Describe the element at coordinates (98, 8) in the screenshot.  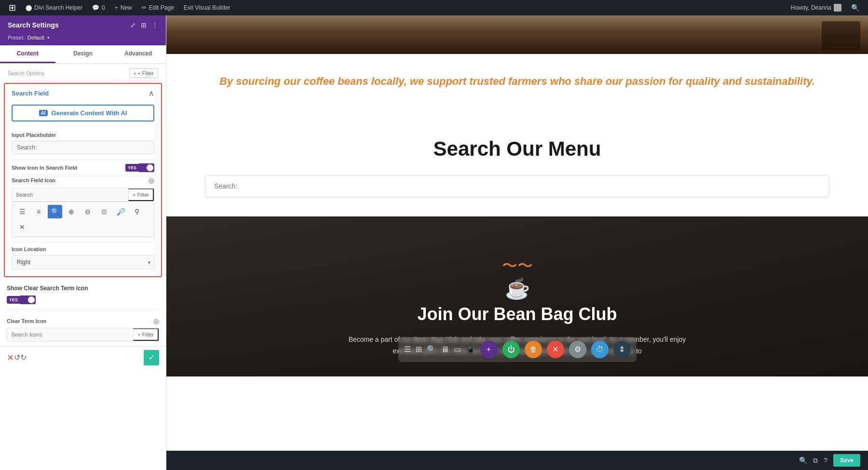
I see `comments-link: 💬 0` at that location.